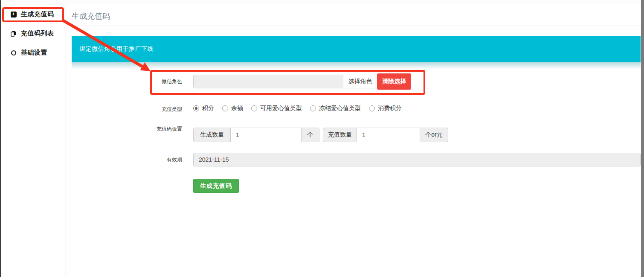 The width and height of the screenshot is (644, 277). I want to click on sidebar-item-label: 生成充值码, so click(38, 15).